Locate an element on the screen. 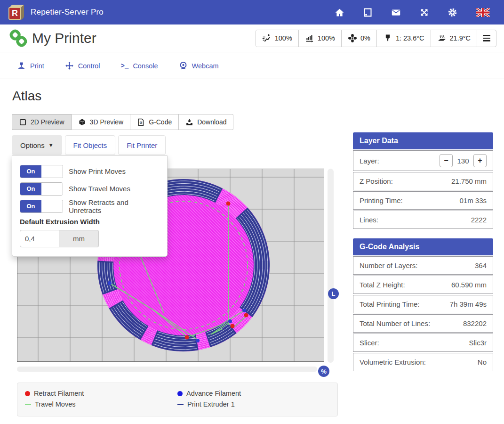 Image resolution: width=504 pixels, height=424 pixels. manual-icon is located at coordinates (368, 12).